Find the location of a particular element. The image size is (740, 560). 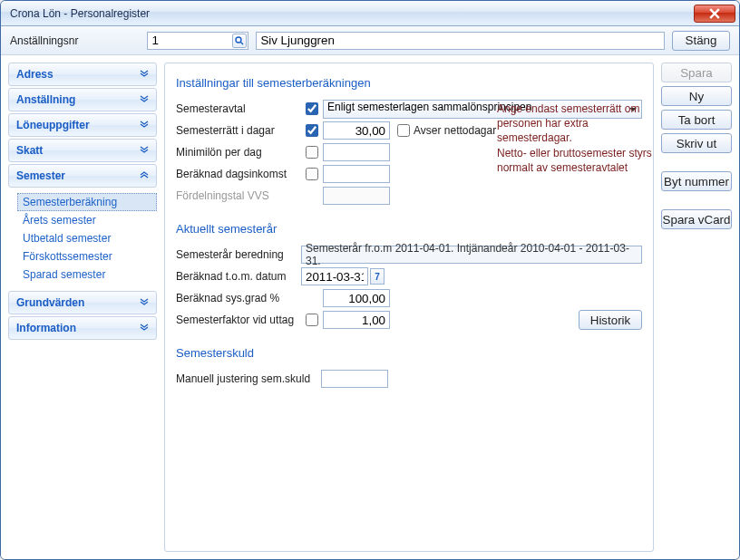

fordelningstal-label: Fördelningstal VVS is located at coordinates (239, 196).